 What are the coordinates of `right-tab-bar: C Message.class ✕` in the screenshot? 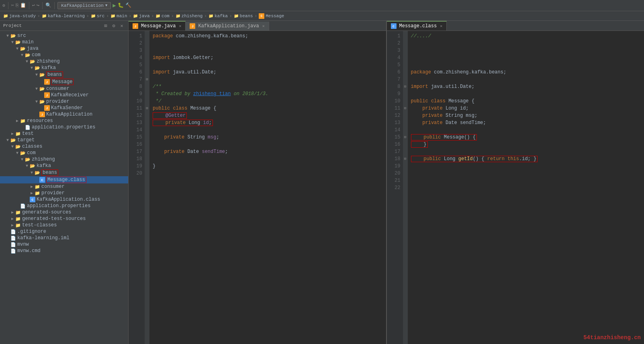 It's located at (516, 26).